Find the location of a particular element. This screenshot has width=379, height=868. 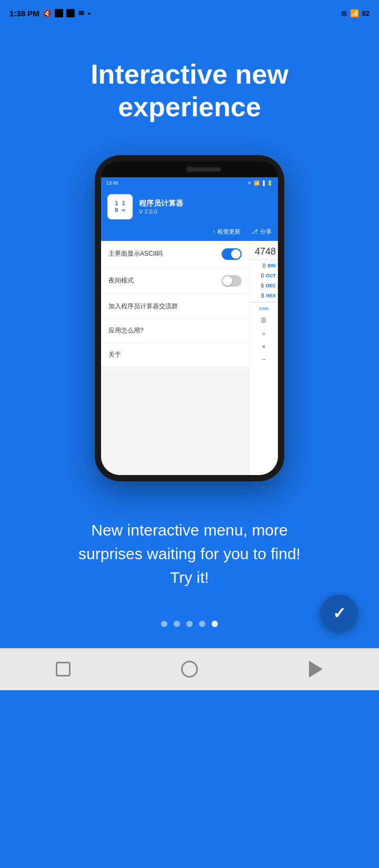

nav-bar is located at coordinates (190, 669).